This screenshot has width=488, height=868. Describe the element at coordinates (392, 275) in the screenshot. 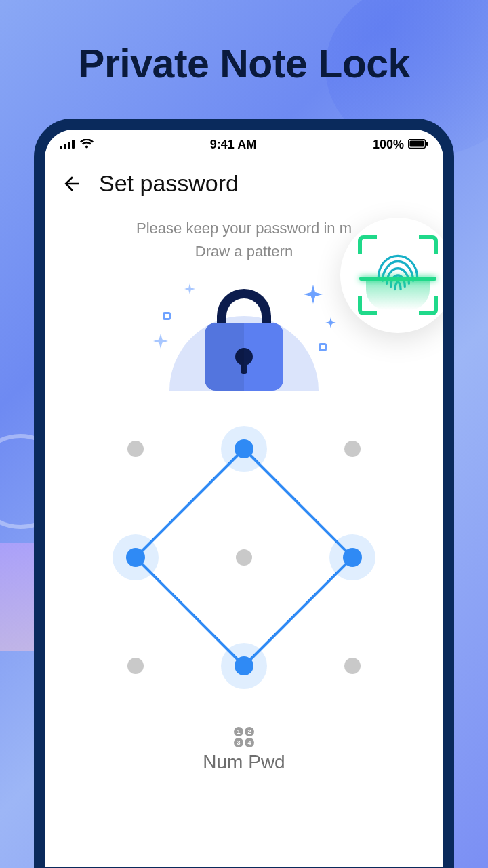

I see `fingerprint-button` at that location.